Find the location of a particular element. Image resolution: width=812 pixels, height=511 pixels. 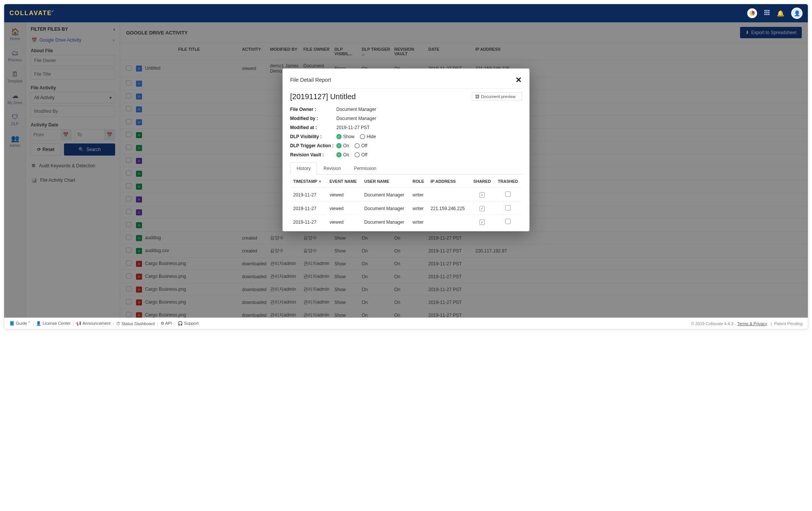

revision-off-radio: Off is located at coordinates (361, 155).